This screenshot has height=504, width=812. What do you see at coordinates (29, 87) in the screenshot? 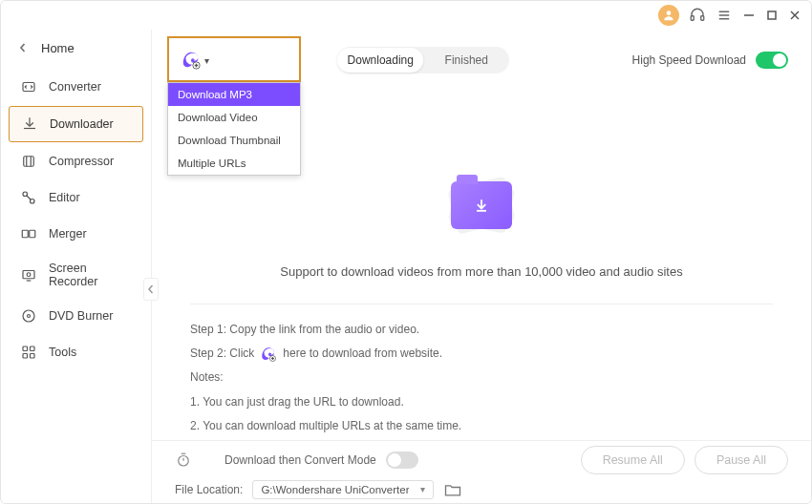
I see `converter-icon` at bounding box center [29, 87].